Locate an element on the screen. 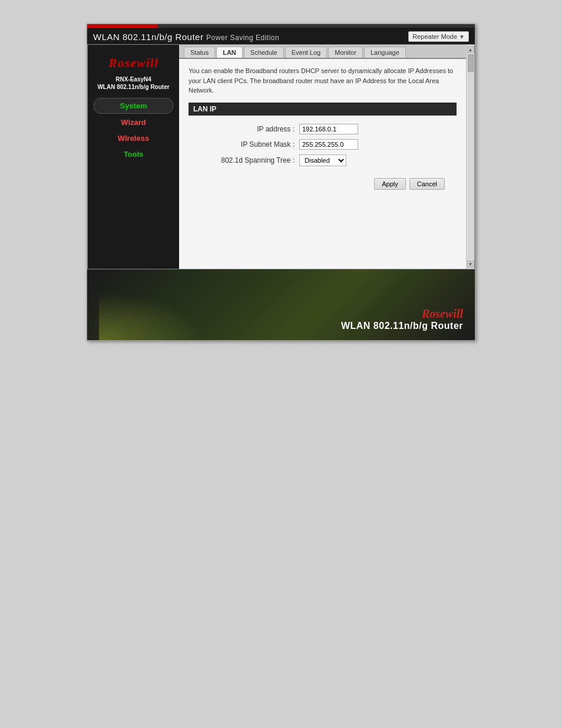 The image size is (562, 728). footer-brand-logo: Rosewill is located at coordinates (442, 314).